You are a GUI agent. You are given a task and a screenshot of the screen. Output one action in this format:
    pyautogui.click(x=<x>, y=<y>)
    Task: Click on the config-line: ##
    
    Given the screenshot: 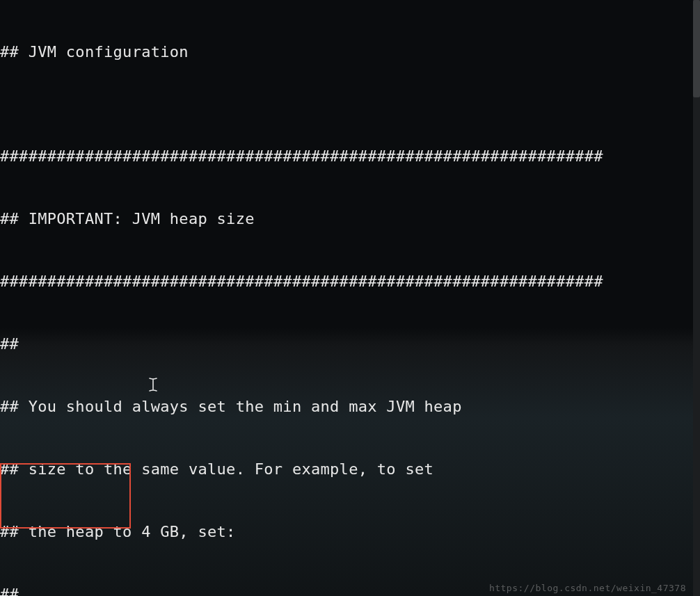 What is the action you would take?
    pyautogui.click(x=350, y=344)
    